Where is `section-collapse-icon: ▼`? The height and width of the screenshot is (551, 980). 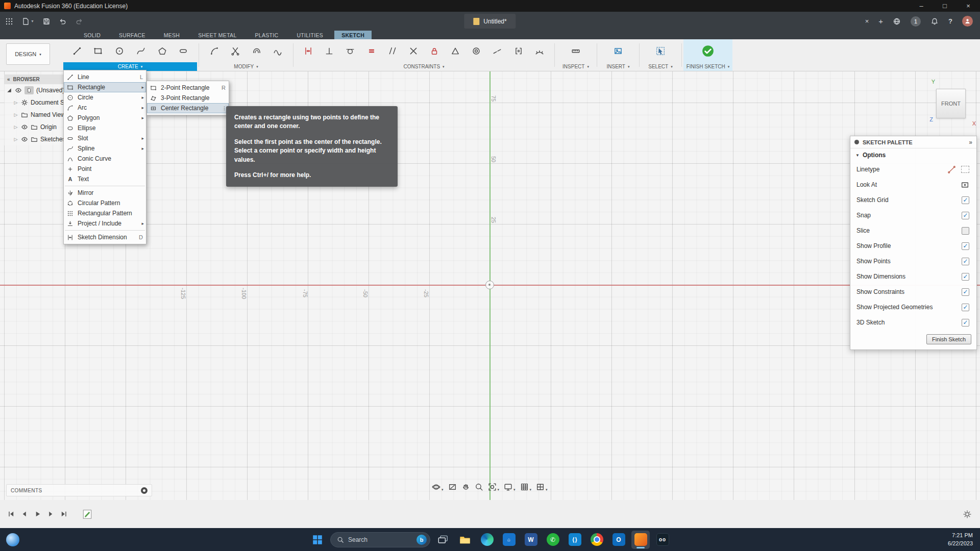 section-collapse-icon: ▼ is located at coordinates (857, 155).